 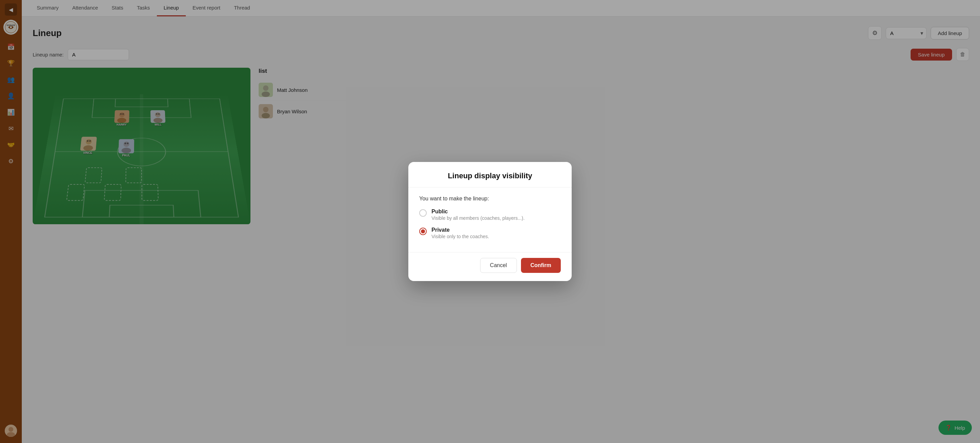 What do you see at coordinates (498, 265) in the screenshot?
I see `cancel-button: Cancel` at bounding box center [498, 265].